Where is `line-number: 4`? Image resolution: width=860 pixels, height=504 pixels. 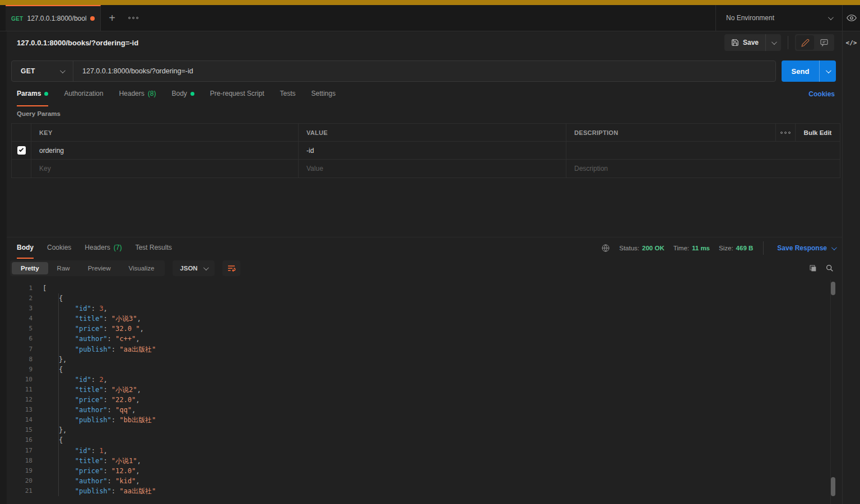
line-number: 4 is located at coordinates (20, 319).